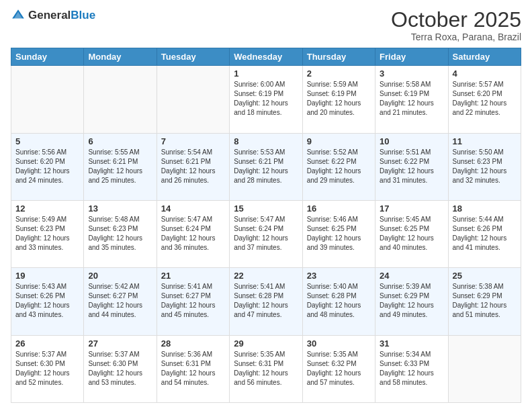 This screenshot has height=411, width=532. Describe the element at coordinates (193, 344) in the screenshot. I see `day-number: 28` at that location.